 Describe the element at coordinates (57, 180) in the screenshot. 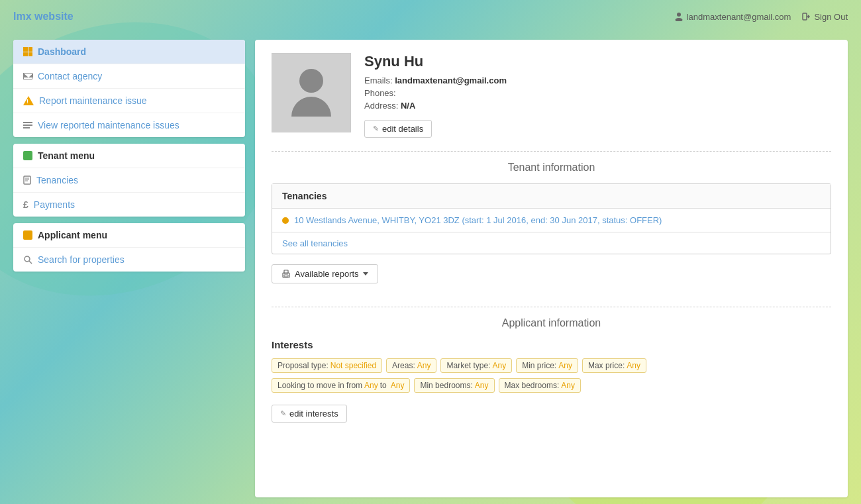

I see `tenancies-label: Tenancies` at that location.